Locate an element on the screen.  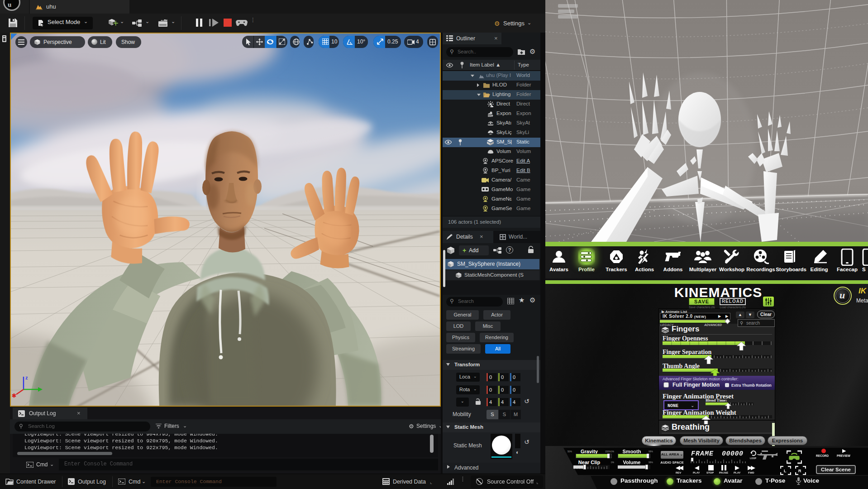
svg-text: R is located at coordinates (800, 471).